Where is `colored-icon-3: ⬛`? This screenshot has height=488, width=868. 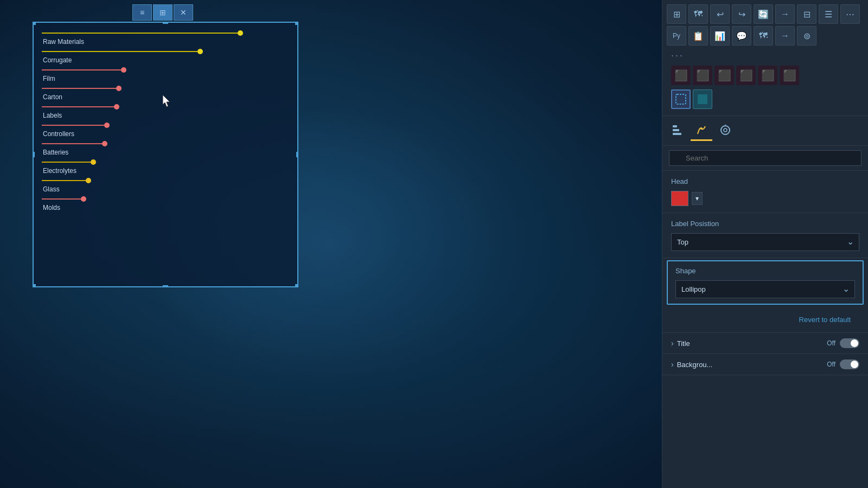
colored-icon-3: ⬛ is located at coordinates (724, 75).